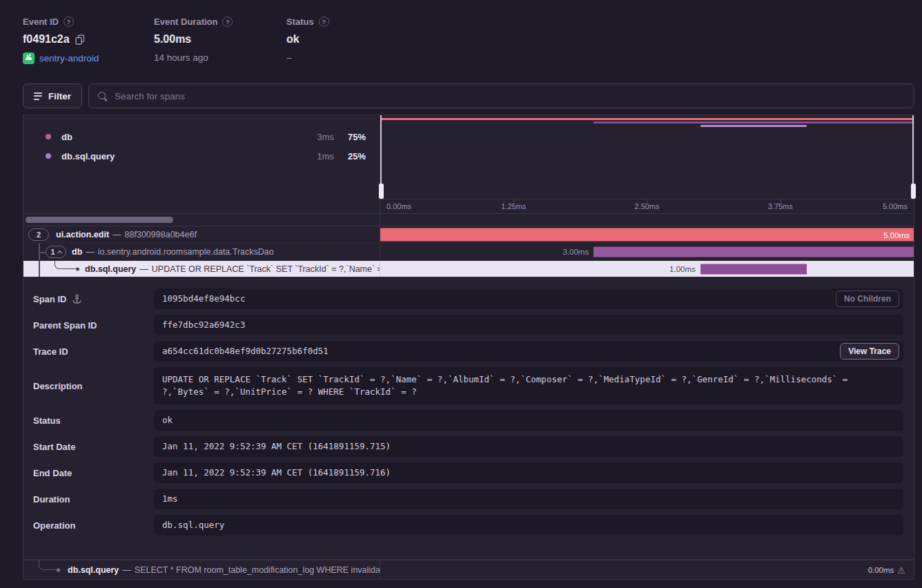 This screenshot has width=922, height=588. Describe the element at coordinates (266, 269) in the screenshot. I see `span-description: UPDATE OR REPLACE `Track` SET `TrackId` …` at that location.